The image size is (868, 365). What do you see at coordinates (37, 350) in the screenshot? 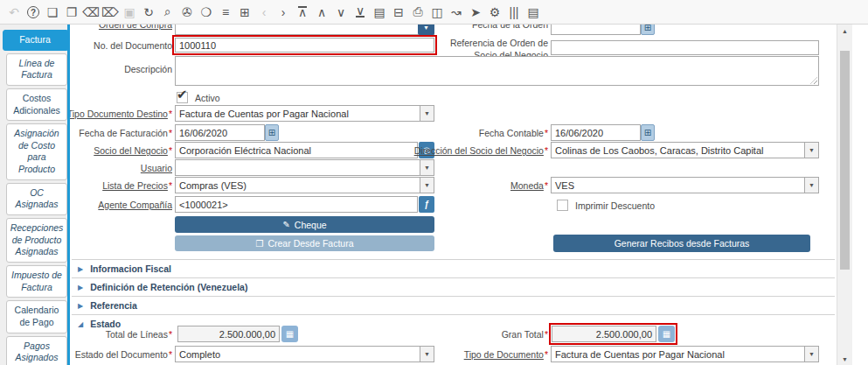
I see `tab-pagos-asignados: Pagos Asignados` at bounding box center [37, 350].